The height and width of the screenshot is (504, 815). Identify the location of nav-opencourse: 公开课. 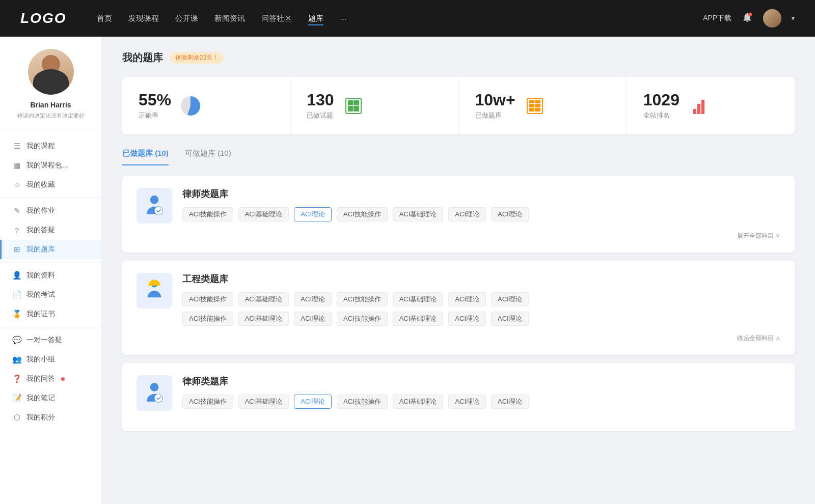
(186, 18).